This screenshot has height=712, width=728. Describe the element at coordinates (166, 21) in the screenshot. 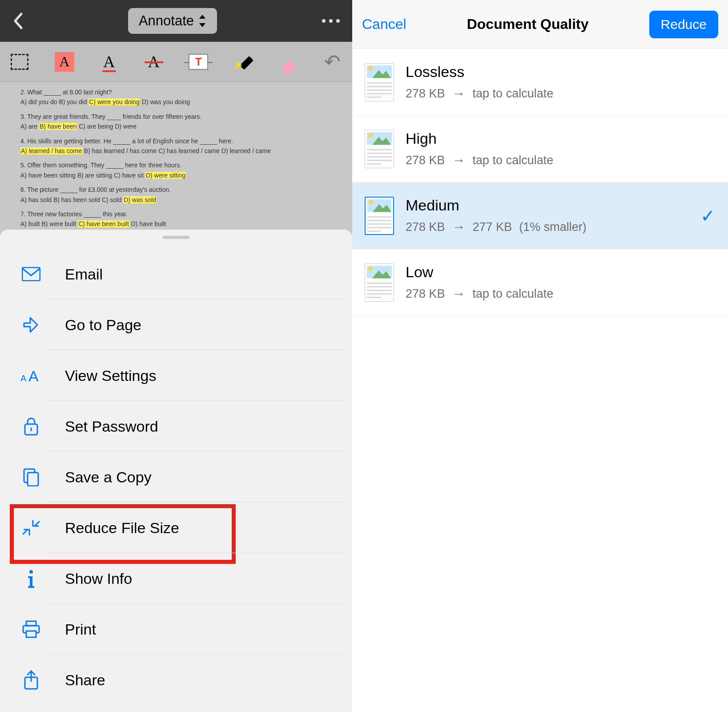

I see `mode-label: Annotate` at that location.